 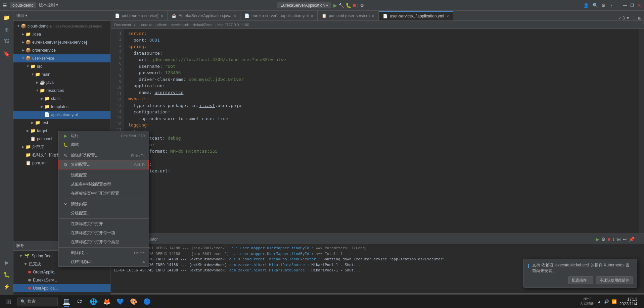 What do you see at coordinates (349, 5) in the screenshot?
I see `run-icon2: 🐛` at bounding box center [349, 5].